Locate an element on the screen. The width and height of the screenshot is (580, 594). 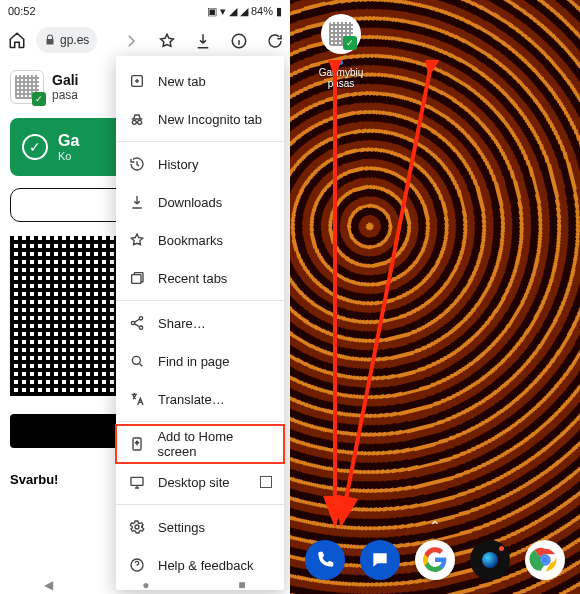
menu-item-find: Find in page is located at coordinates (200, 361).